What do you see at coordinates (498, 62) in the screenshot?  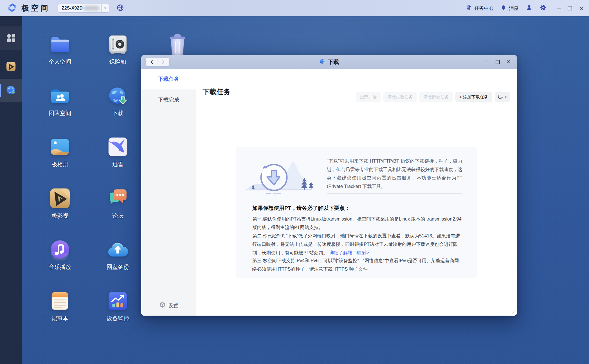 I see `window-controls: ✕` at bounding box center [498, 62].